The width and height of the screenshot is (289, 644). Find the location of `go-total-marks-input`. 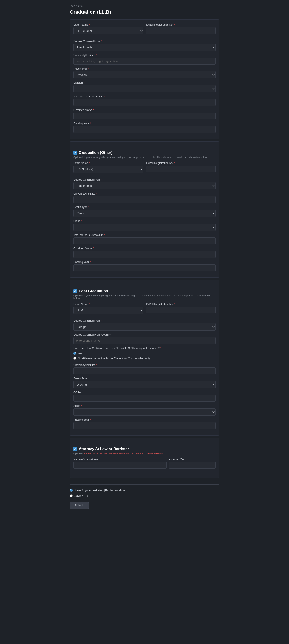

go-total-marks-input is located at coordinates (145, 241).